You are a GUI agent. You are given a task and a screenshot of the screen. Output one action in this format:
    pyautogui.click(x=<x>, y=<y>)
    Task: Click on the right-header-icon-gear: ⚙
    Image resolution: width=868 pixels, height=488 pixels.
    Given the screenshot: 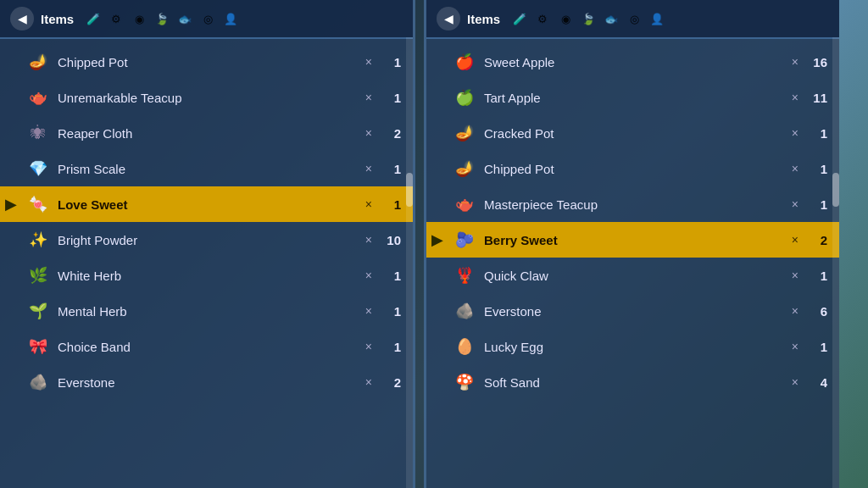 What is the action you would take?
    pyautogui.click(x=542, y=19)
    